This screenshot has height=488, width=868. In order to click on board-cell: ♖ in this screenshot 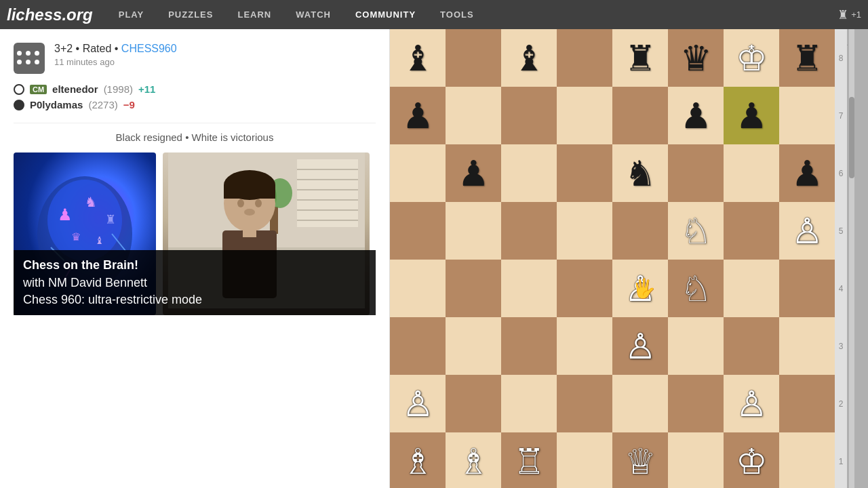, I will do `click(529, 460)`.